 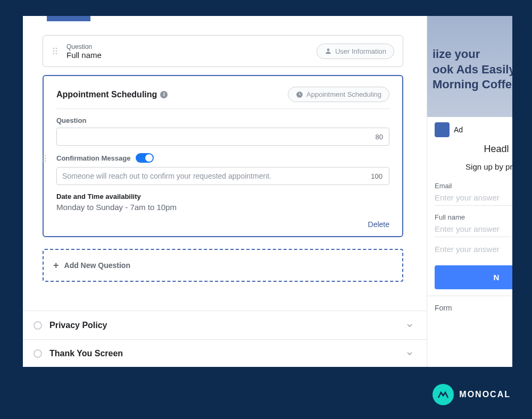 What do you see at coordinates (470, 169) in the screenshot?
I see `preview-signup-text: Sign up by provid` at bounding box center [470, 169].